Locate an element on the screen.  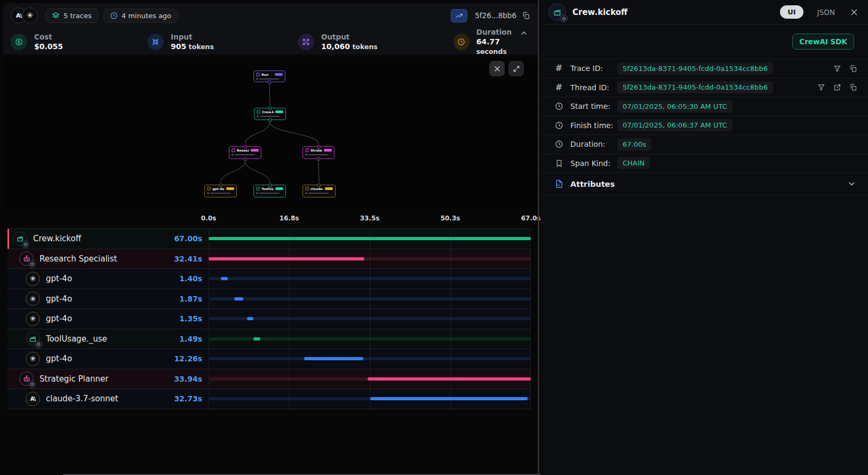
graph-node-gpt4o: gpt-4o is located at coordinates (221, 191).